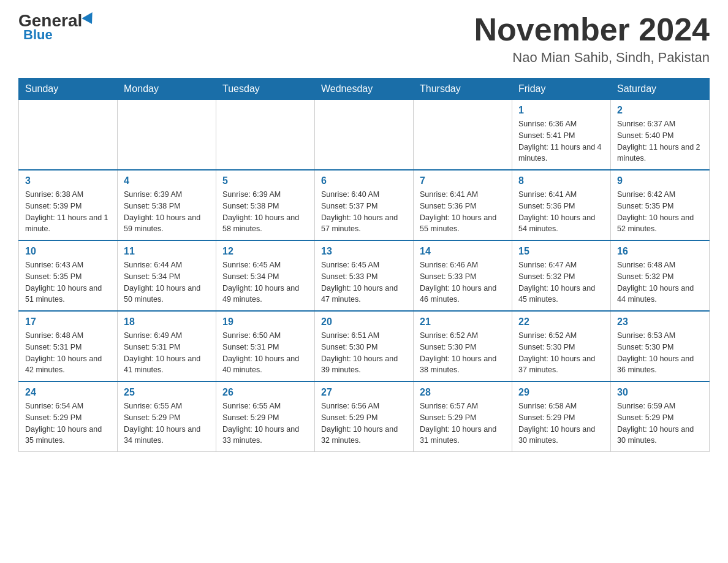 This screenshot has width=728, height=563. Describe the element at coordinates (561, 282) in the screenshot. I see `day-info: Sunrise: 6:47 AMSunset: 5:32 PMDaylight:…` at that location.